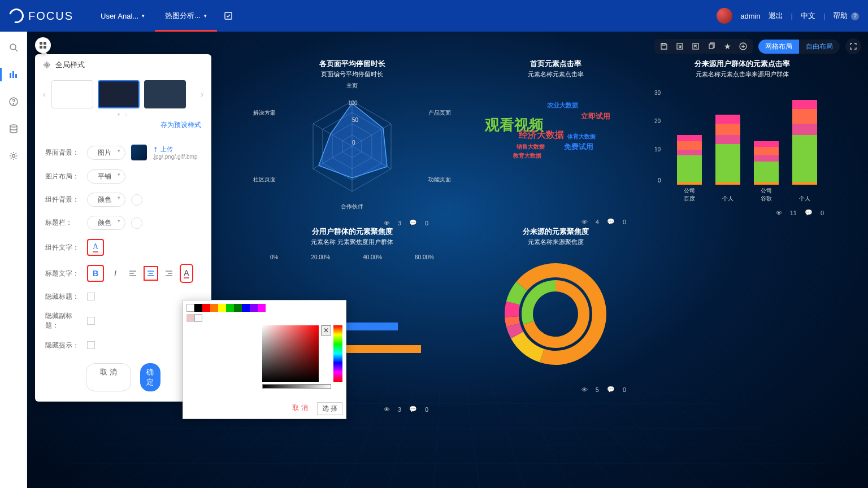 This screenshot has height=488, width=868. I want to click on export-icon, so click(680, 46).